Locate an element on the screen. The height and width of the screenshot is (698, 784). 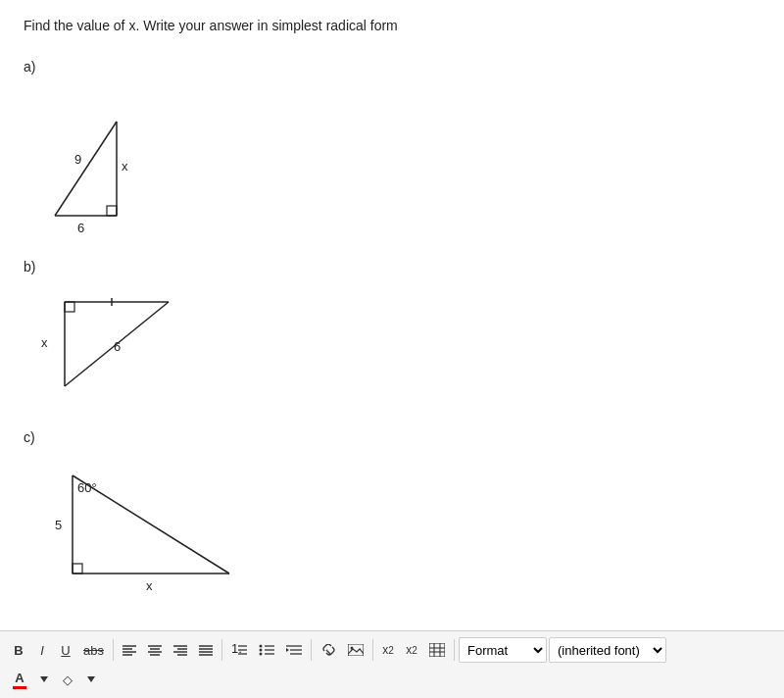
indent-icon is located at coordinates (294, 650).